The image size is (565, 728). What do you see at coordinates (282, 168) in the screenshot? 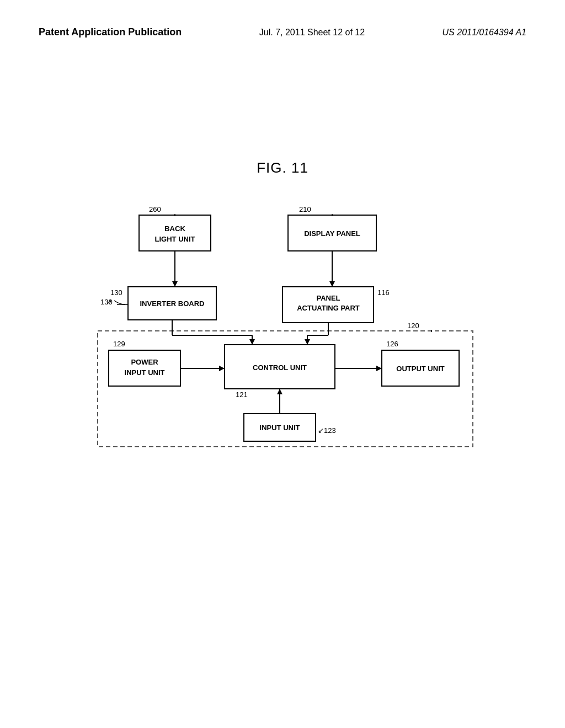
I see `figure-title: FIG. 11` at bounding box center [282, 168].